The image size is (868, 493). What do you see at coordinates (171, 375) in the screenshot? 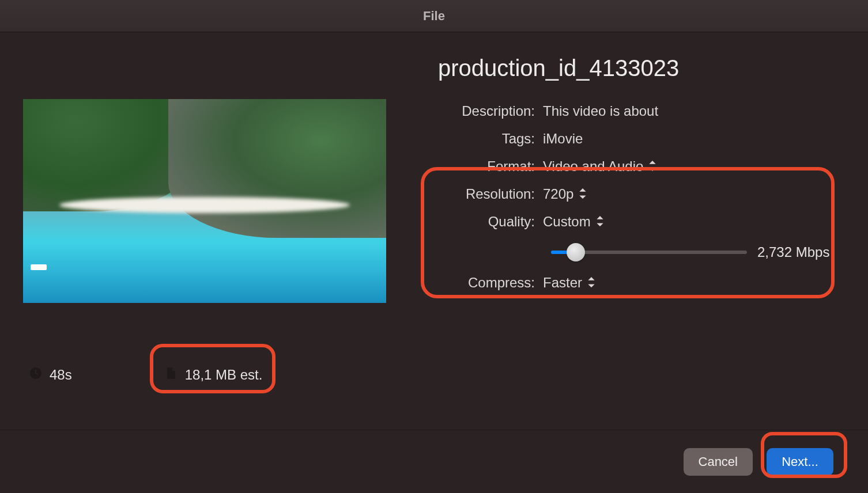
I see `file-icon` at bounding box center [171, 375].